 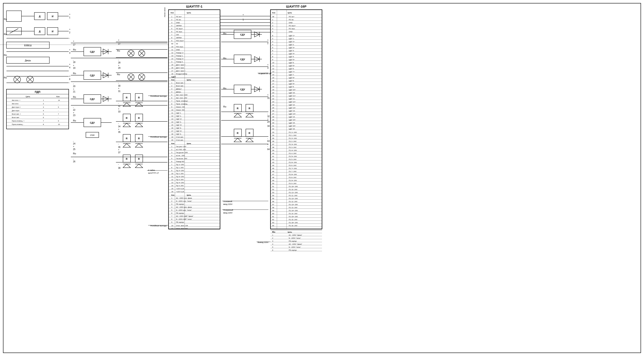 I want to click on svg-text: 61, so click(x=273, y=217).